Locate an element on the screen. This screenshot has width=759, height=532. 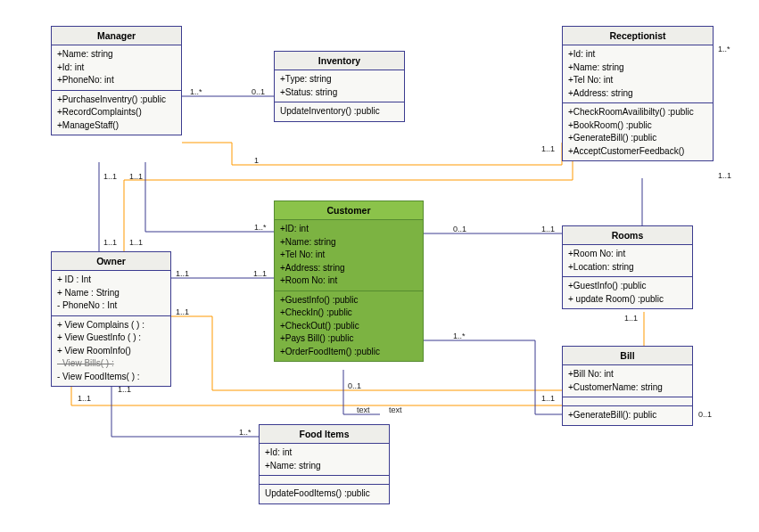
methods: + View Complains ( ) : + View GuestInfo … is located at coordinates (111, 351).